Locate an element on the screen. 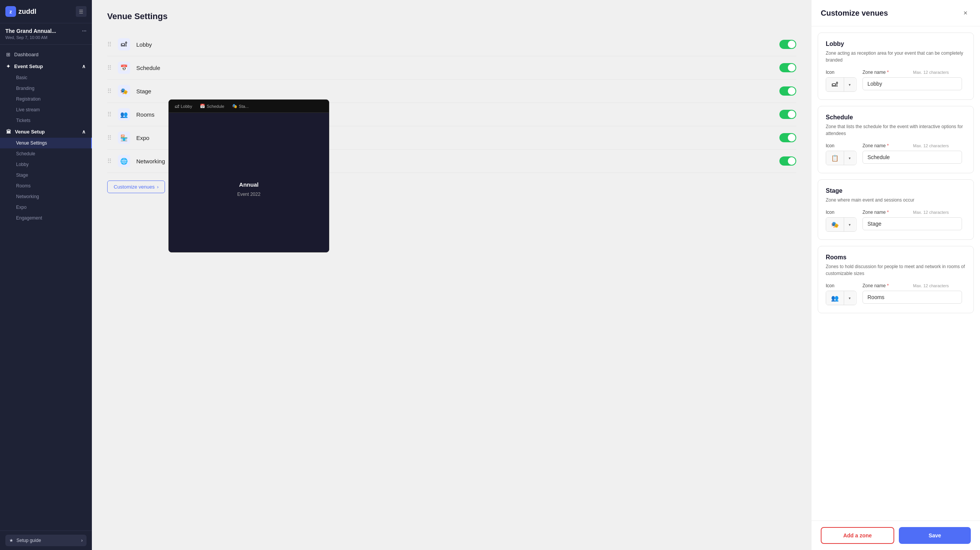 This screenshot has height=550, width=980. preview-nav-stage: 🎭 Sta... is located at coordinates (240, 106).